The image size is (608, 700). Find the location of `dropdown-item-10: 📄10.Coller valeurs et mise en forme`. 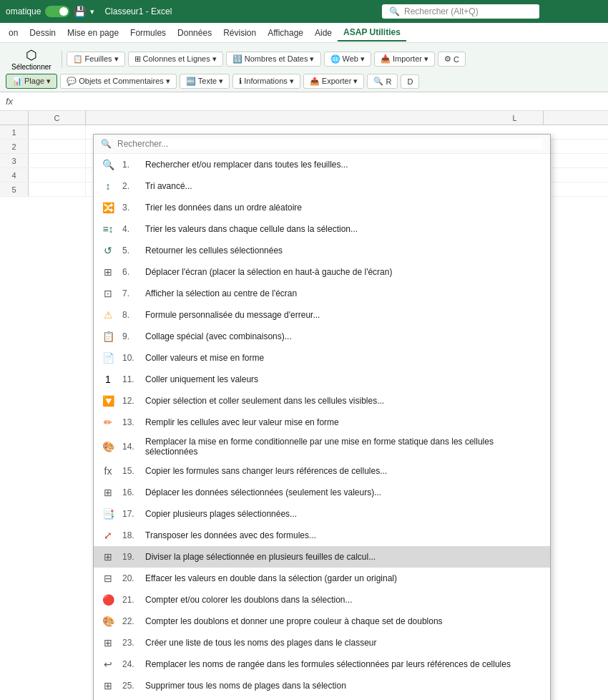

dropdown-item-10: 📄10.Coller valeurs et mise en forme is located at coordinates (322, 358).